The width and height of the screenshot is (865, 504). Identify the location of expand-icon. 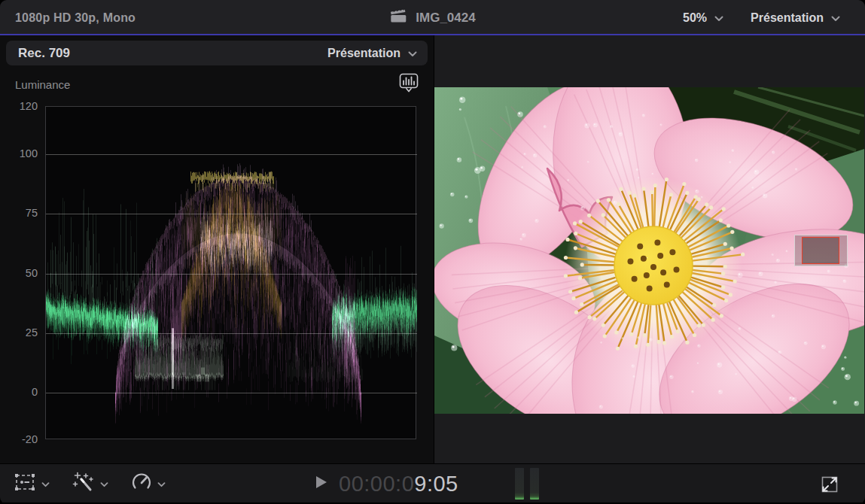
(830, 484).